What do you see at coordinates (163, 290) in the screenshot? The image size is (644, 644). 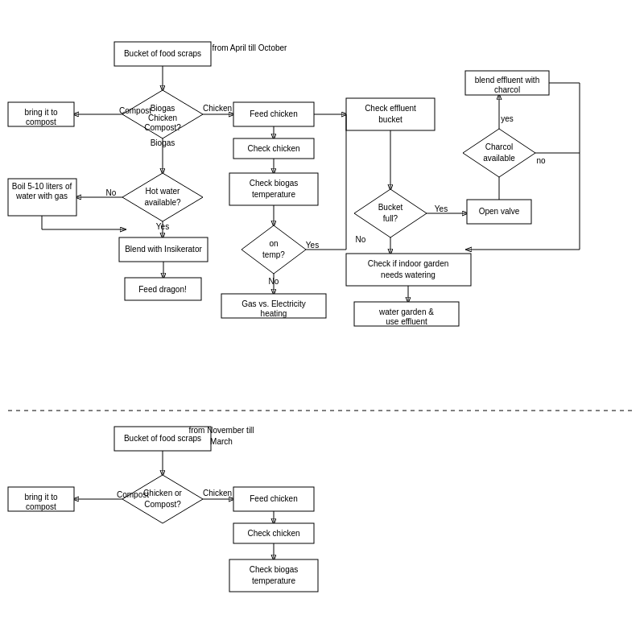 I see `feed-dragon-label: Feed dragon!` at bounding box center [163, 290].